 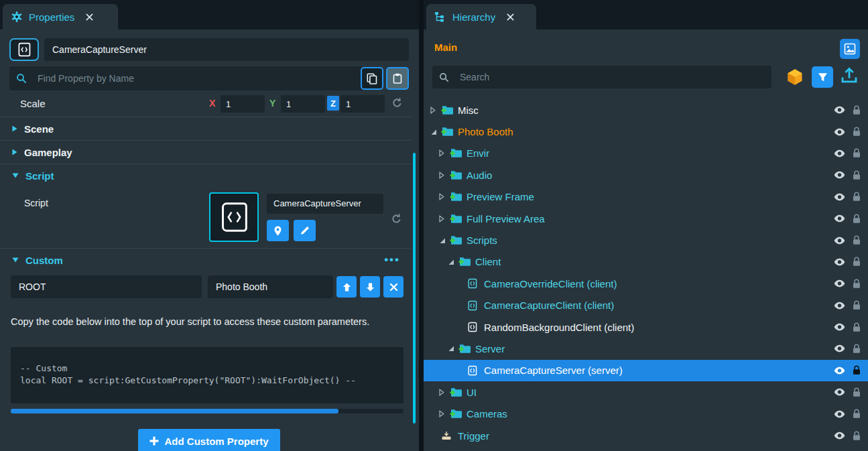 What do you see at coordinates (849, 76) in the screenshot?
I see `export-button` at bounding box center [849, 76].